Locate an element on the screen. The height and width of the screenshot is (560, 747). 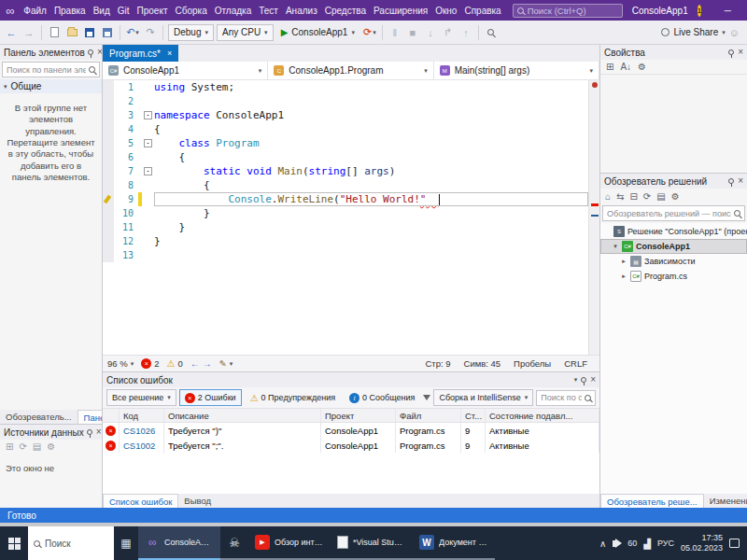
taskbar-app-notepad: *Visual Studio.txt - ... is located at coordinates (372, 543).